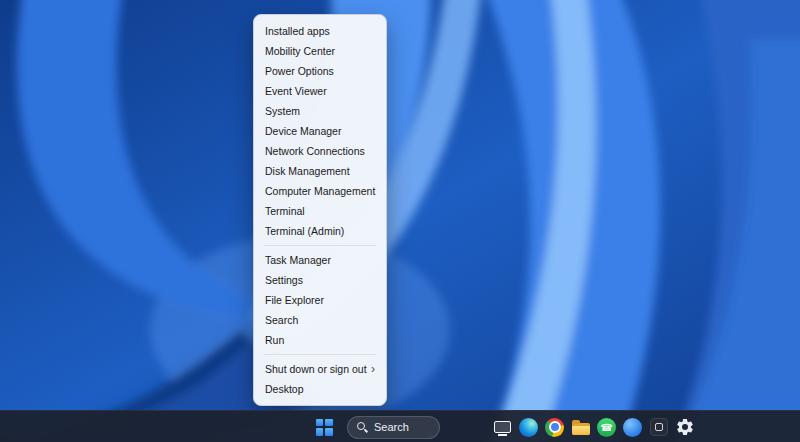  What do you see at coordinates (284, 389) in the screenshot?
I see `menu-item-label: Desktop` at bounding box center [284, 389].